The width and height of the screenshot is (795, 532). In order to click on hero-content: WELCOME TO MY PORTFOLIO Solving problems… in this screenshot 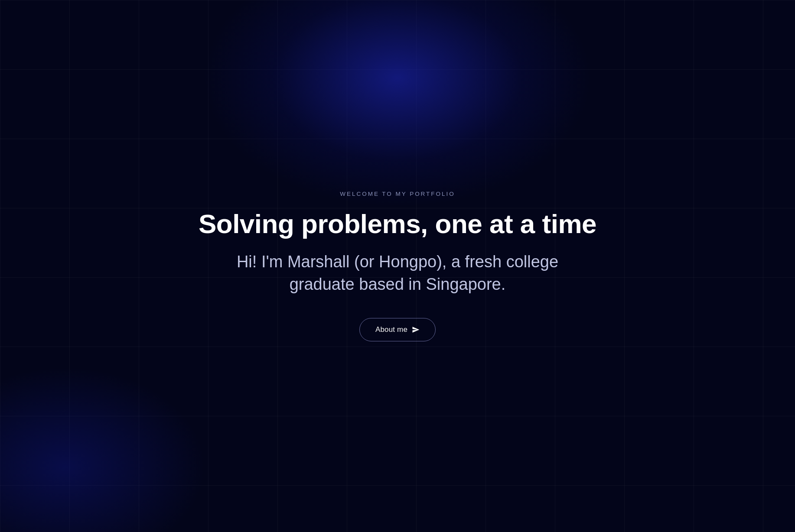, I will do `click(398, 266)`.